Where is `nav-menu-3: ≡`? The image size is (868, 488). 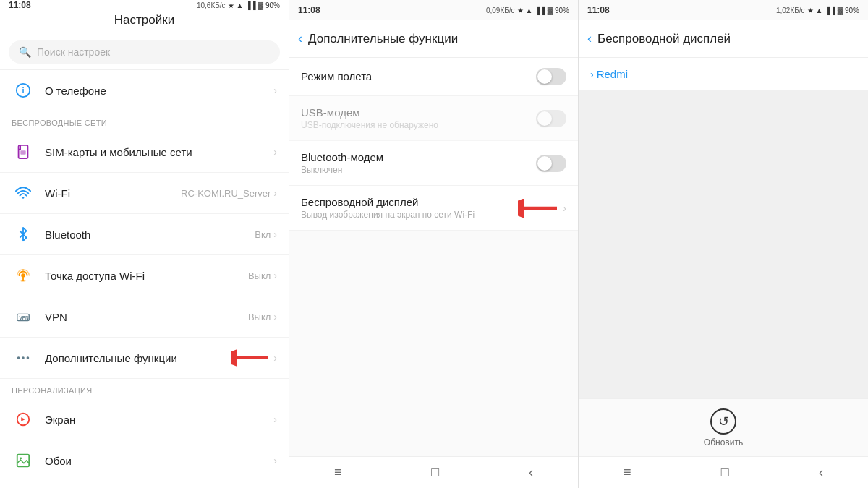 nav-menu-3: ≡ is located at coordinates (628, 473).